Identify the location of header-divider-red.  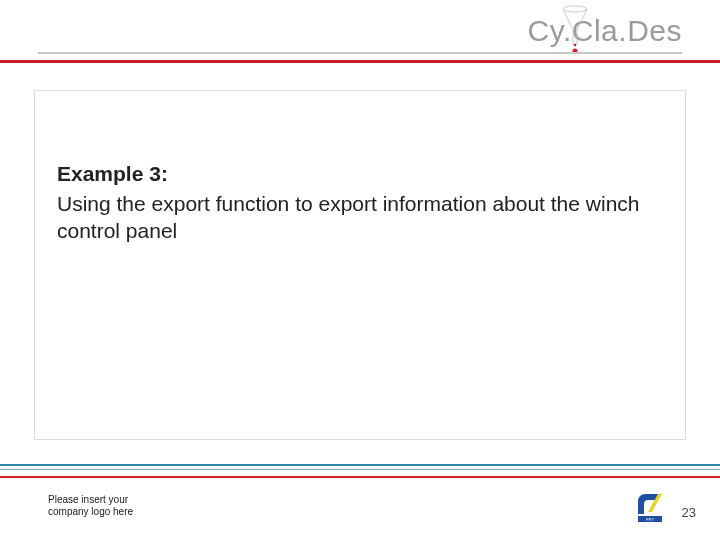
(360, 62).